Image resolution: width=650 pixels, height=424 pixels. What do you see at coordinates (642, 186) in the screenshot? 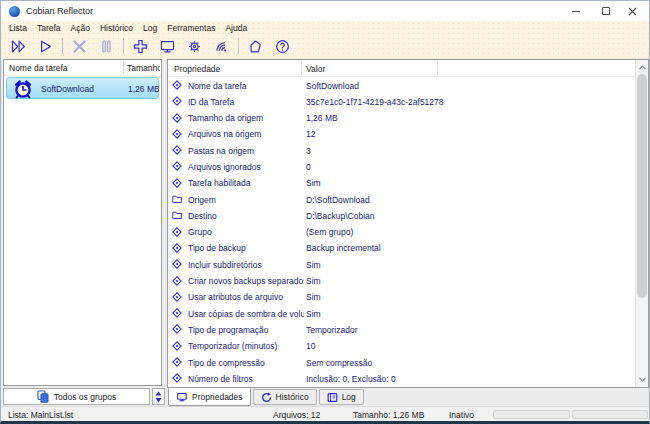
I see `scrollbar-thumb` at bounding box center [642, 186].